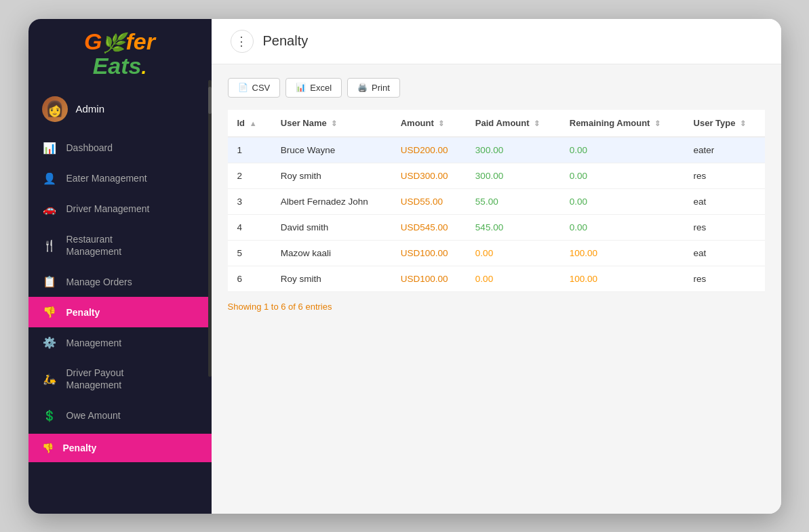 Image resolution: width=809 pixels, height=532 pixels. Describe the element at coordinates (250, 227) in the screenshot. I see `cell-id: 4` at that location.